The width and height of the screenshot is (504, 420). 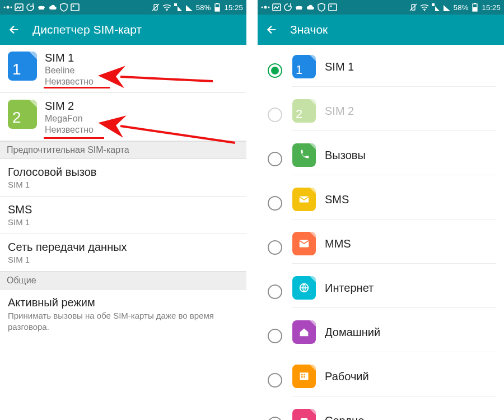 What do you see at coordinates (123, 281) in the screenshot?
I see `section-general: Общие` at bounding box center [123, 281].